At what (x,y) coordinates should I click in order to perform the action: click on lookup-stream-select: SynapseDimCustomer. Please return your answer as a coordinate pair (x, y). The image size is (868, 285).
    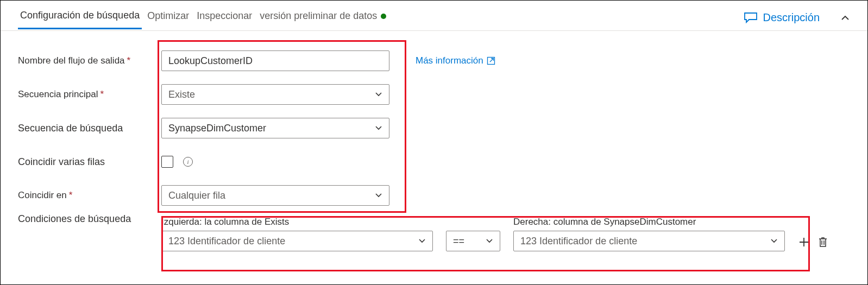
    Looking at the image, I should click on (275, 128).